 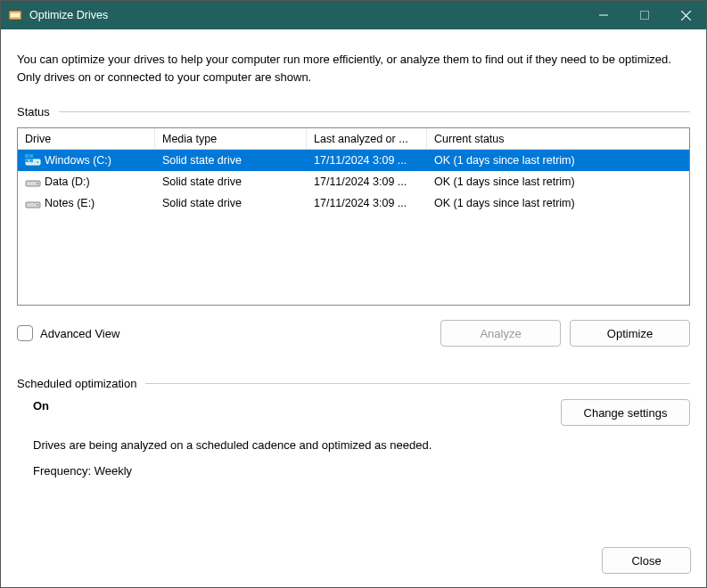 I want to click on scheduled-state: On, so click(x=41, y=406).